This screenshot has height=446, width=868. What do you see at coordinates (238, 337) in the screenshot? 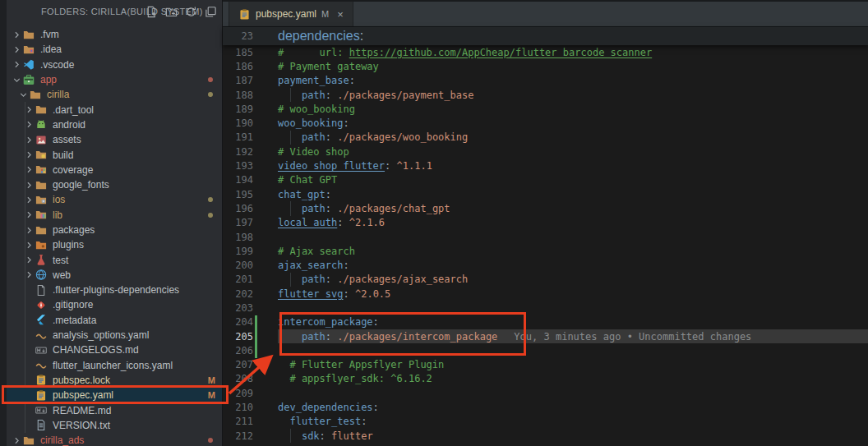
I see `line-number: 205` at bounding box center [238, 337].